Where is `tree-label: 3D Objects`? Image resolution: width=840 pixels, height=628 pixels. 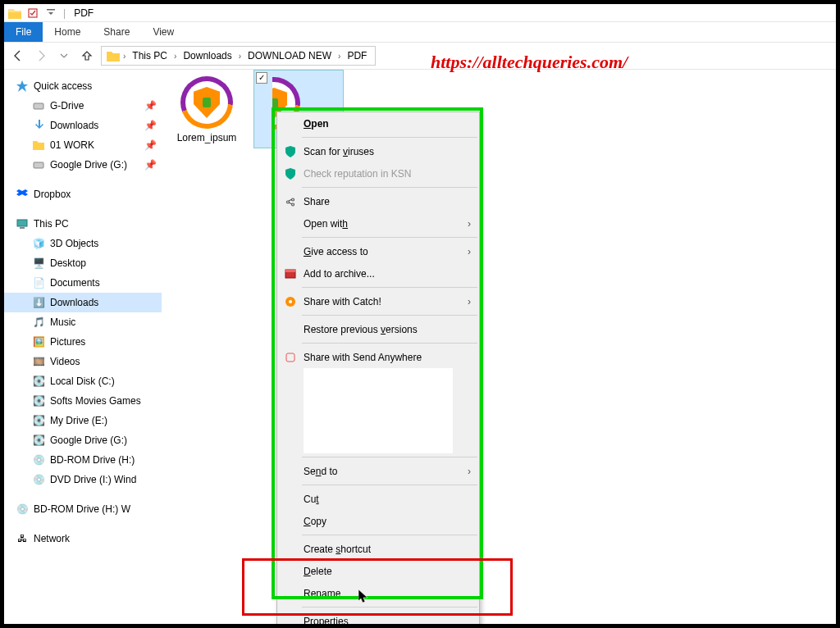
tree-label: 3D Objects is located at coordinates (74, 243).